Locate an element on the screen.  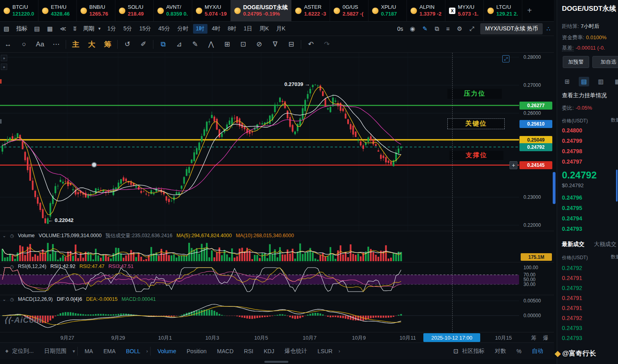
trash-icon: ⊟ is located at coordinates (291, 44).